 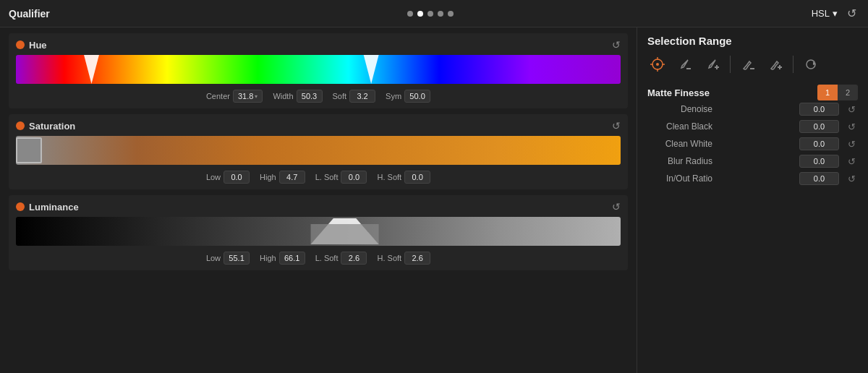 What do you see at coordinates (318, 69) in the screenshot?
I see `hue-bar` at bounding box center [318, 69].